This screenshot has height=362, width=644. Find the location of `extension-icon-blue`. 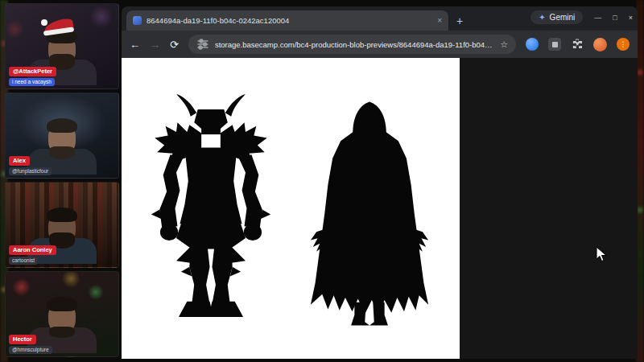

extension-icon-blue is located at coordinates (532, 44).